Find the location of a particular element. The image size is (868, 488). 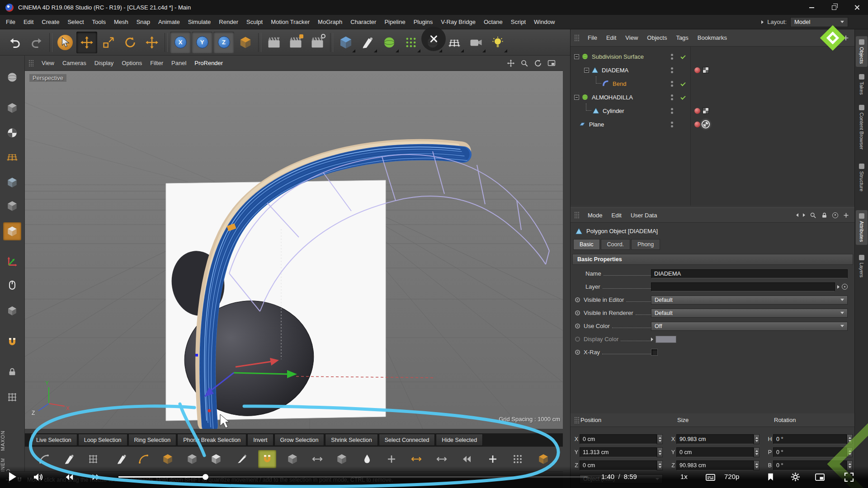

points-mode-button is located at coordinates (12, 183).